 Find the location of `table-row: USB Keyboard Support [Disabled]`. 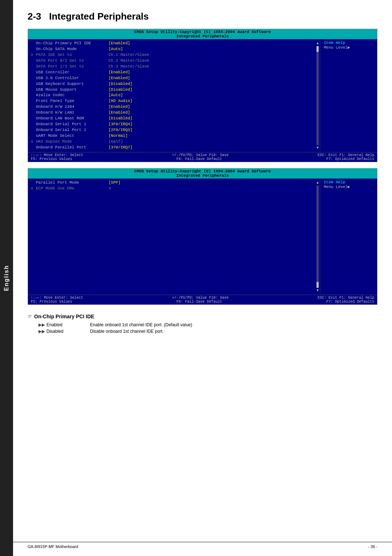

table-row: USB Keyboard Support [Disabled] is located at coordinates (173, 84).